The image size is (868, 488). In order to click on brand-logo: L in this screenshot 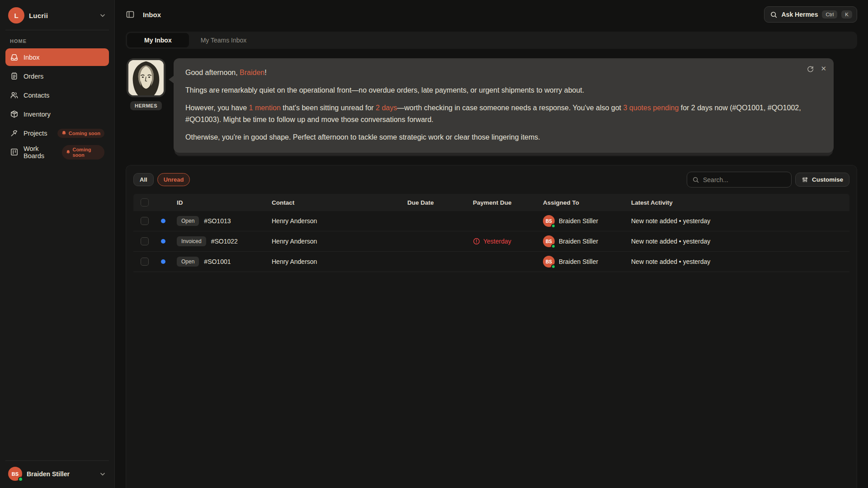, I will do `click(16, 15)`.